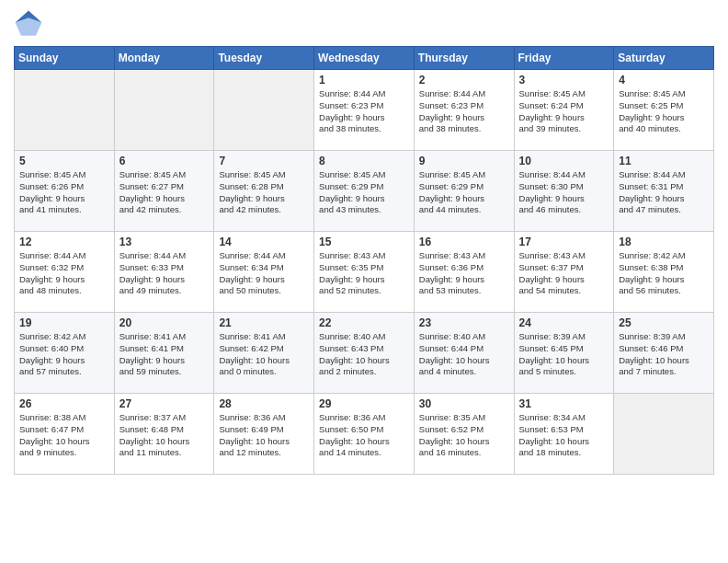  I want to click on day-info: Sunrise: 8:43 AM Sunset: 6:37 PM Dayligh…, so click(564, 274).